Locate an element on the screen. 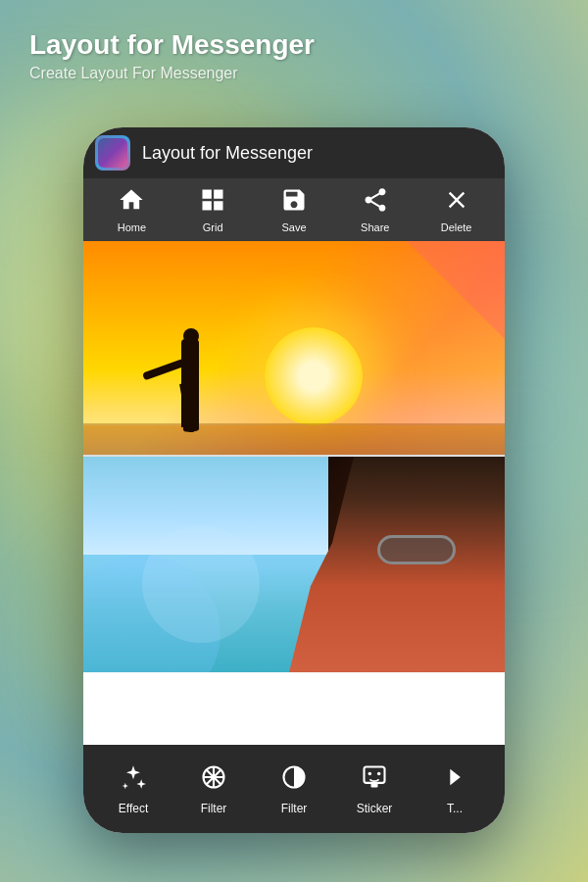  toolbar-delete: Delete is located at coordinates (457, 210).